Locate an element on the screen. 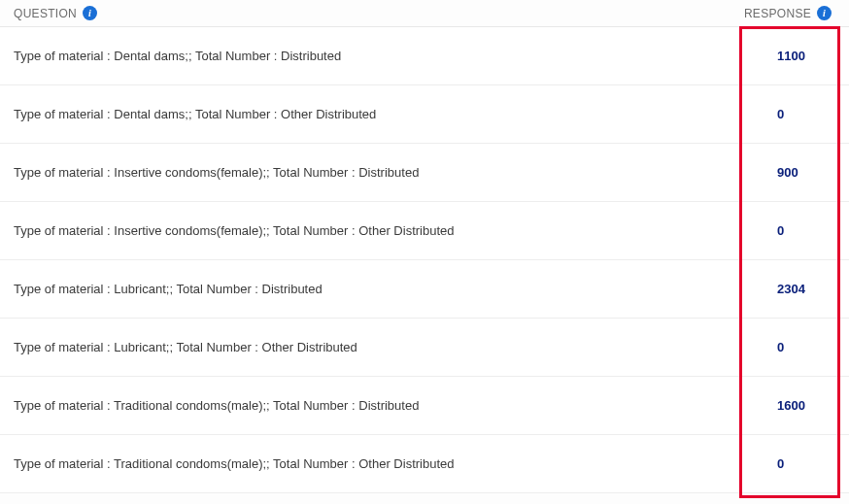 This screenshot has width=849, height=504. response-cell: 1600 is located at coordinates (802, 406).